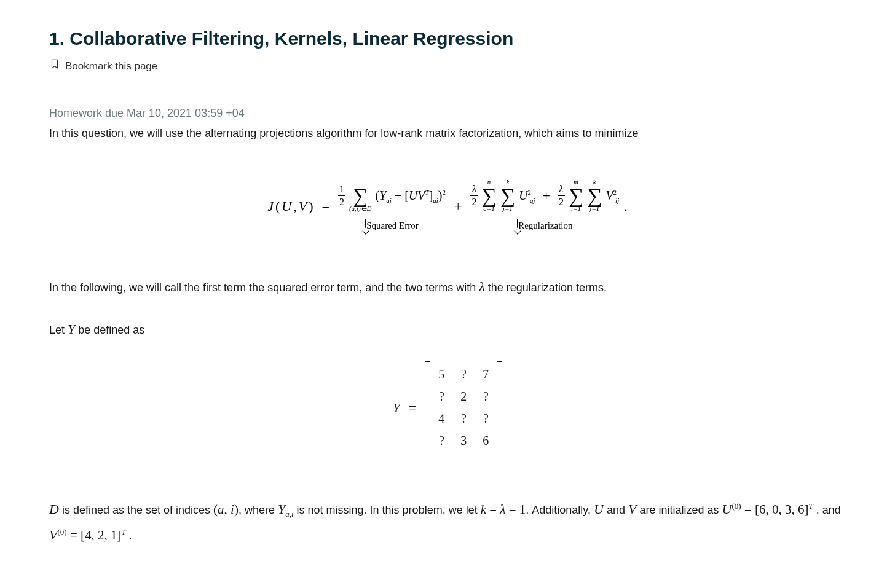 The image size is (895, 588). I want to click on regularization-group: λ 2 n ∑ a=1 k ∑ j=1 U2aj + λ, so click(545, 206).